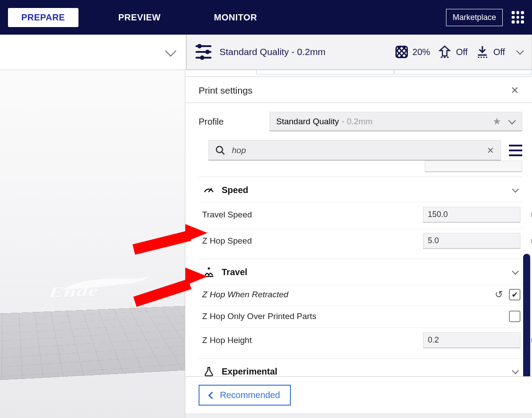 The width and height of the screenshot is (532, 418). What do you see at coordinates (364, 190) in the screenshot?
I see `section-speed-title: Speed` at bounding box center [364, 190].